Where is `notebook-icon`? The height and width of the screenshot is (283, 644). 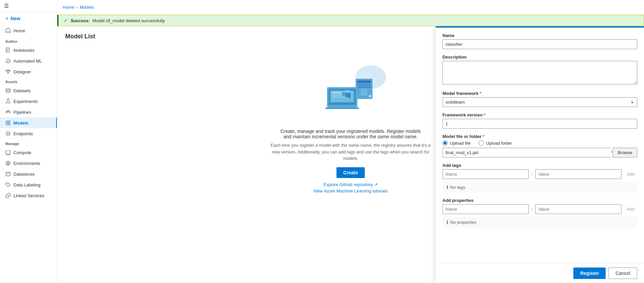
notebook-icon is located at coordinates (8, 50).